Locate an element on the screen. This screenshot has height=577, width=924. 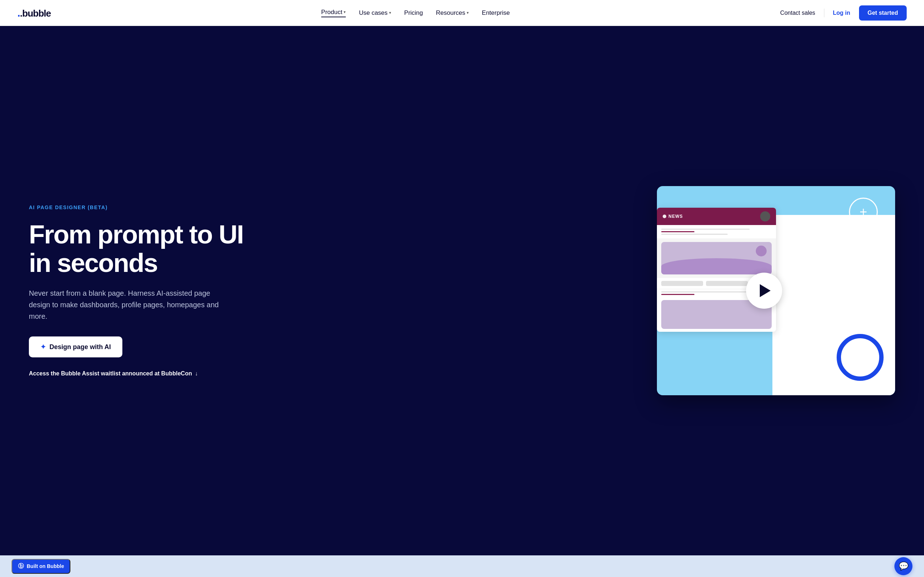
nav-right: Contact sales Log in Get started is located at coordinates (844, 13).